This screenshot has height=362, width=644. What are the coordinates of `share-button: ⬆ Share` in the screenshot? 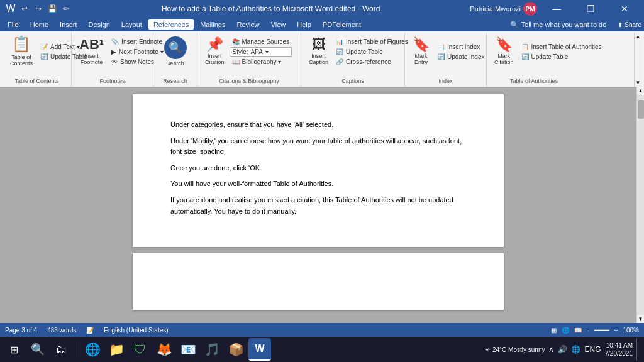 It's located at (630, 25).